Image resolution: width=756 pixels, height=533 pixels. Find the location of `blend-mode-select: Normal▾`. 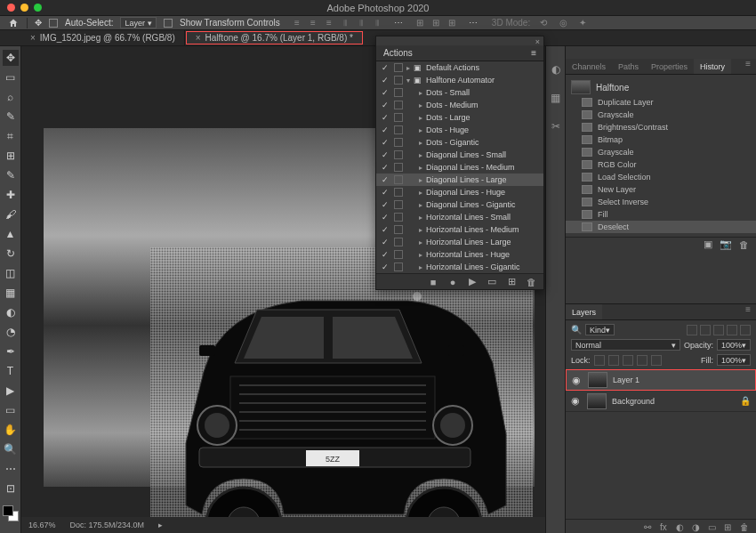

blend-mode-select: Normal▾ is located at coordinates (626, 345).